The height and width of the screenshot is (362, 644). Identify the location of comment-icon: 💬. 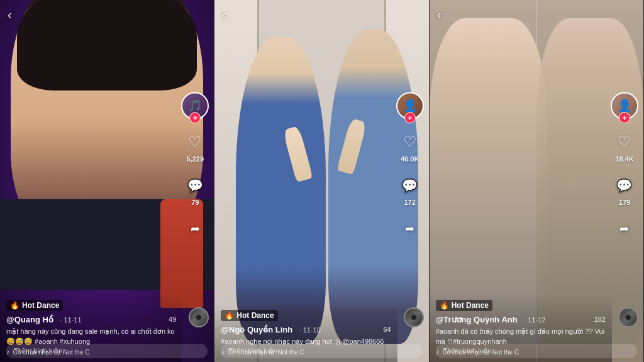
(195, 185).